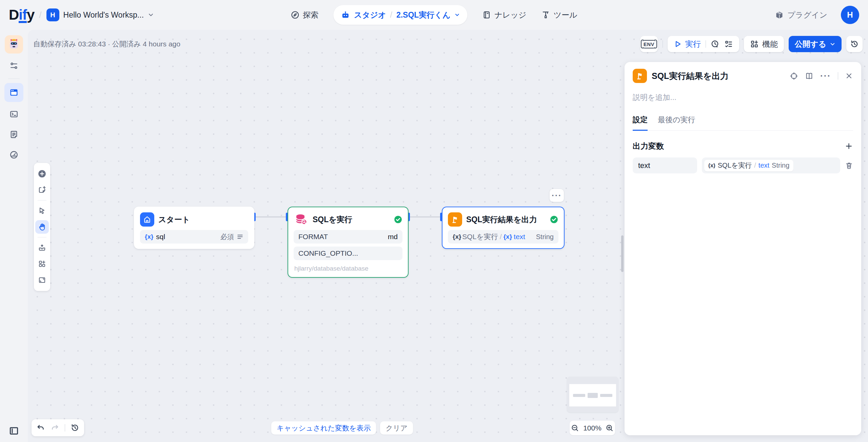  I want to click on flag-icon, so click(455, 219).